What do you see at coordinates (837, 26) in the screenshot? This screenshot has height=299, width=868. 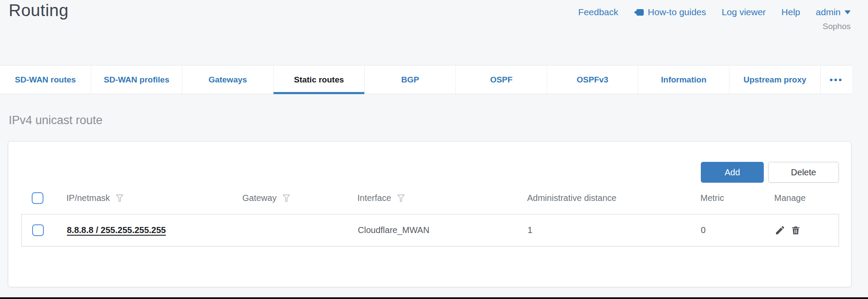 I see `brand-label: Sophos` at bounding box center [837, 26].